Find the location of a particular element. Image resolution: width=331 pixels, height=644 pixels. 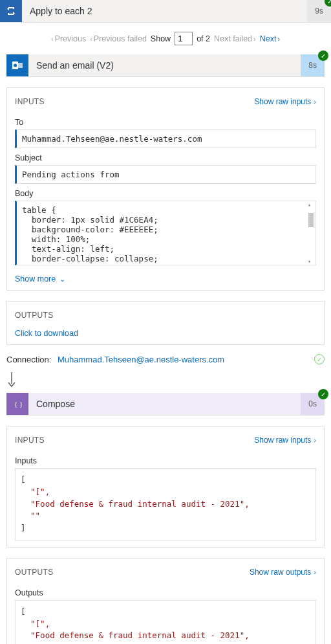

to-label: To is located at coordinates (166, 122).